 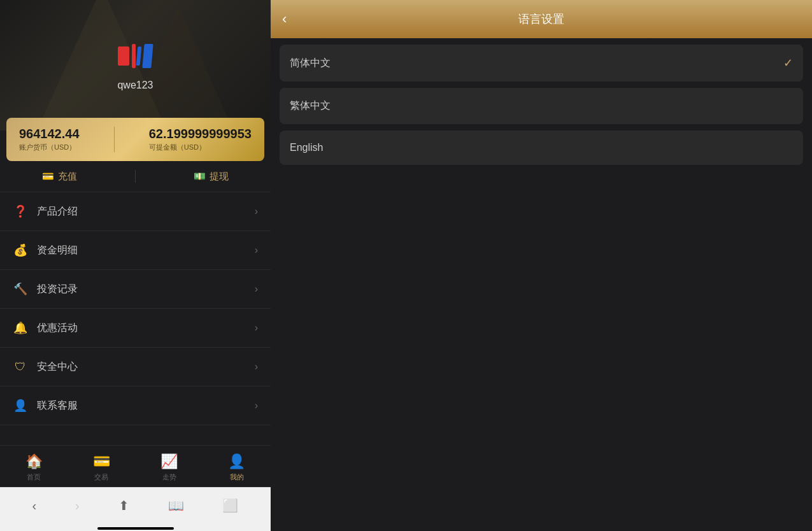 What do you see at coordinates (284, 19) in the screenshot?
I see `back-arrow-icon: ‹` at bounding box center [284, 19].